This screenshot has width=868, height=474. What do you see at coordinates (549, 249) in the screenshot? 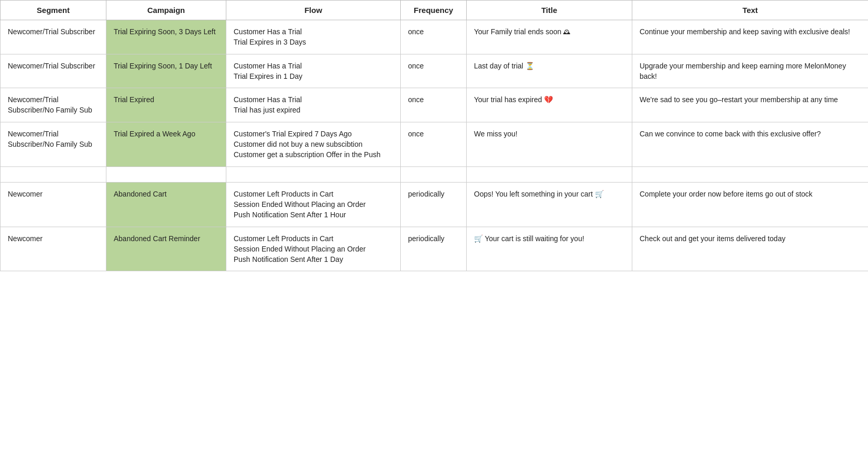
I see `title-cell: 🛒 Your cart is still waiting for you!` at bounding box center [549, 249].